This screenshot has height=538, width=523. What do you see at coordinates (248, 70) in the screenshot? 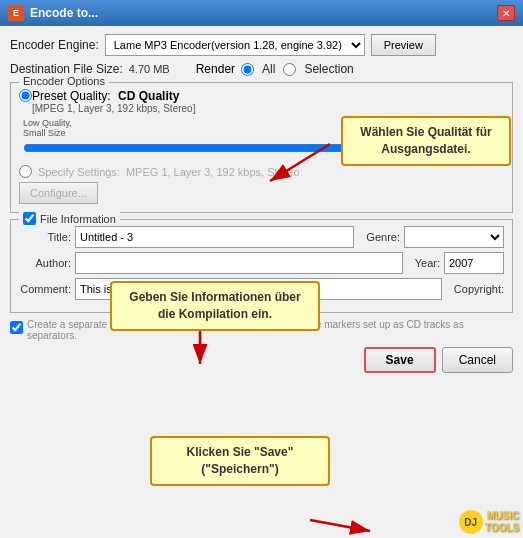
I see `all-radio` at bounding box center [248, 70].